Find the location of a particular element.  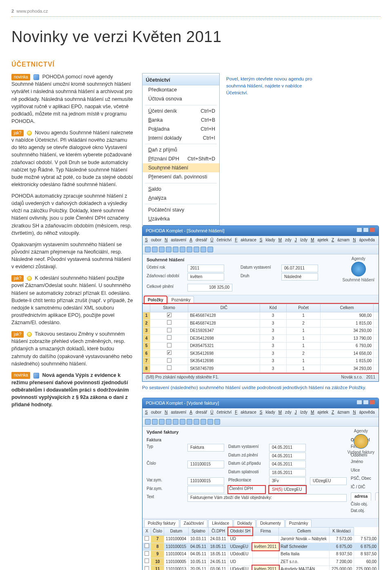

menu-item: Předkontace is located at coordinates (181, 90).